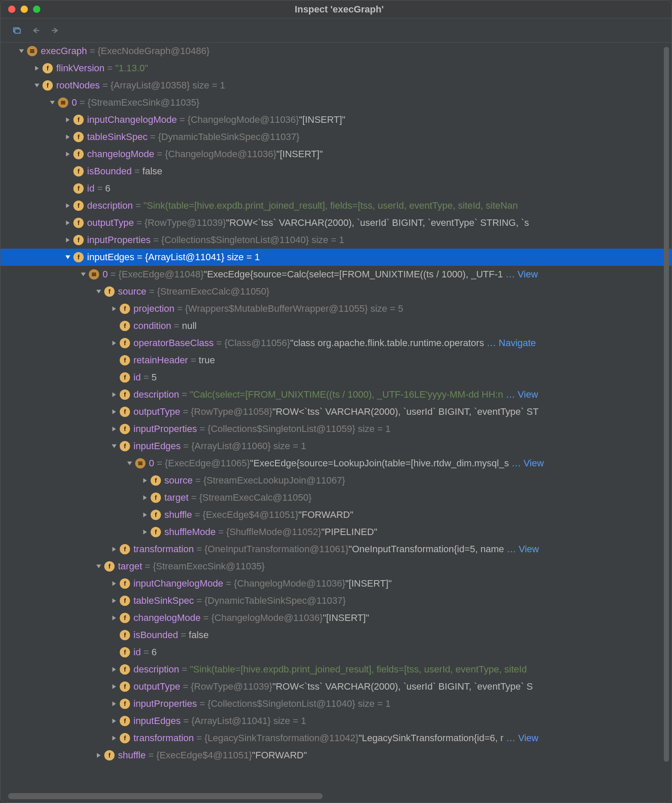 Image resolution: width=672 pixels, height=803 pixels. What do you see at coordinates (666, 419) in the screenshot?
I see `vertical-scrollbar` at bounding box center [666, 419].